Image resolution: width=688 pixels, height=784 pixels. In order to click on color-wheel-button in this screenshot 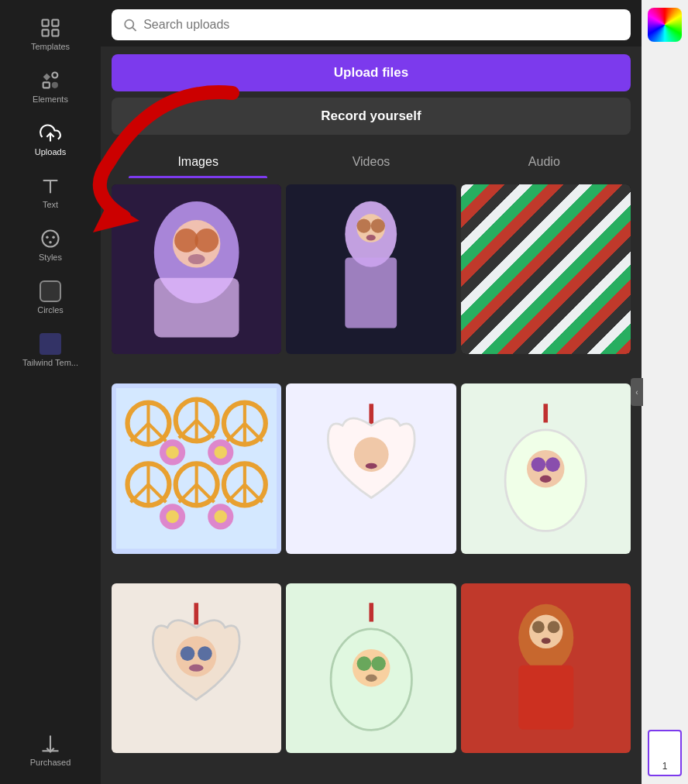, I will do `click(665, 25)`.